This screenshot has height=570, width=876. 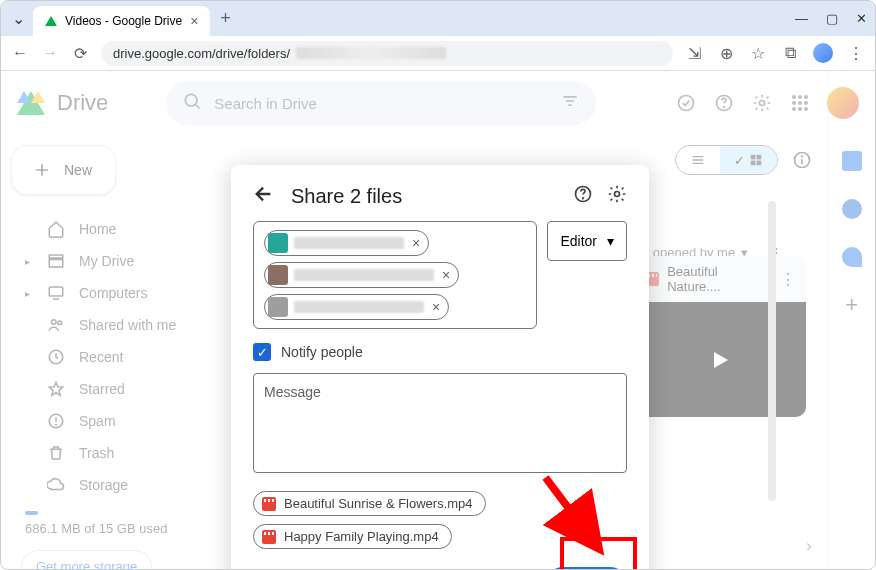 What do you see at coordinates (20, 53) in the screenshot?
I see `back-icon: ←` at bounding box center [20, 53].